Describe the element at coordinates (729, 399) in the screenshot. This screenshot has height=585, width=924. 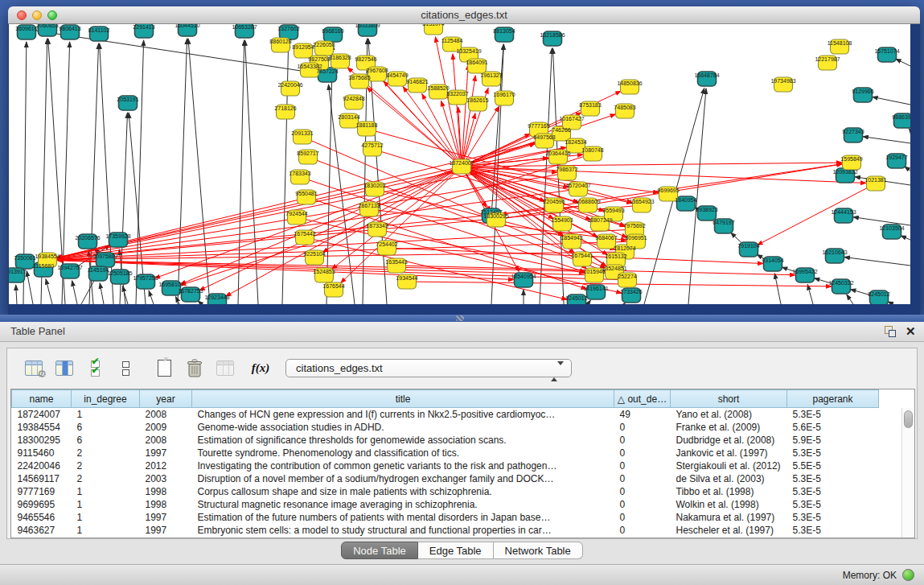
I see `column-header-short: short` at that location.